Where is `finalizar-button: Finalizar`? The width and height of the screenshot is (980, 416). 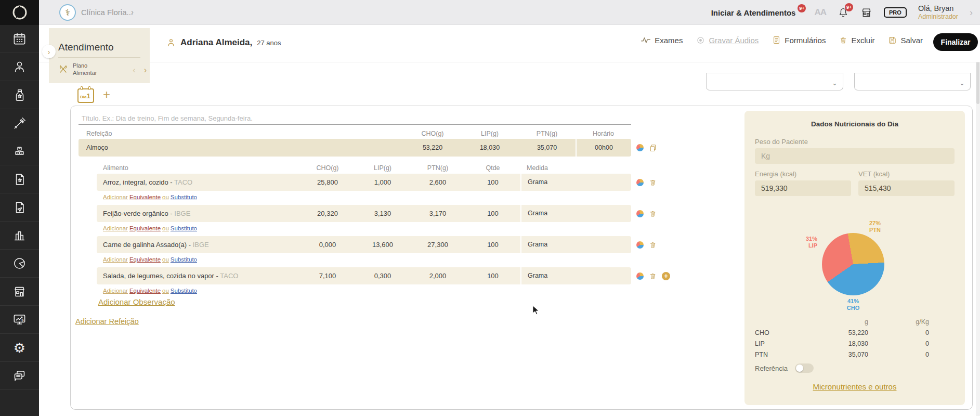
finalizar-button: Finalizar is located at coordinates (956, 42).